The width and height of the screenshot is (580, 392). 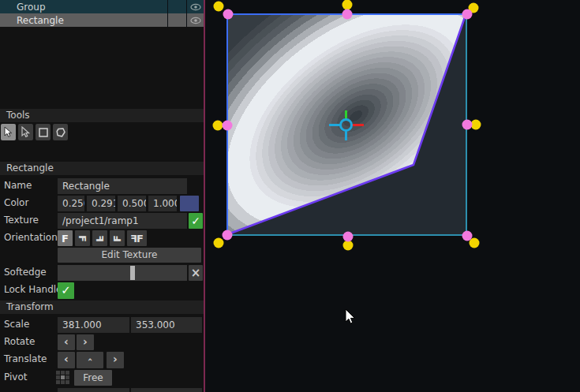 I want to click on layer-row-group: Group, so click(x=102, y=6).